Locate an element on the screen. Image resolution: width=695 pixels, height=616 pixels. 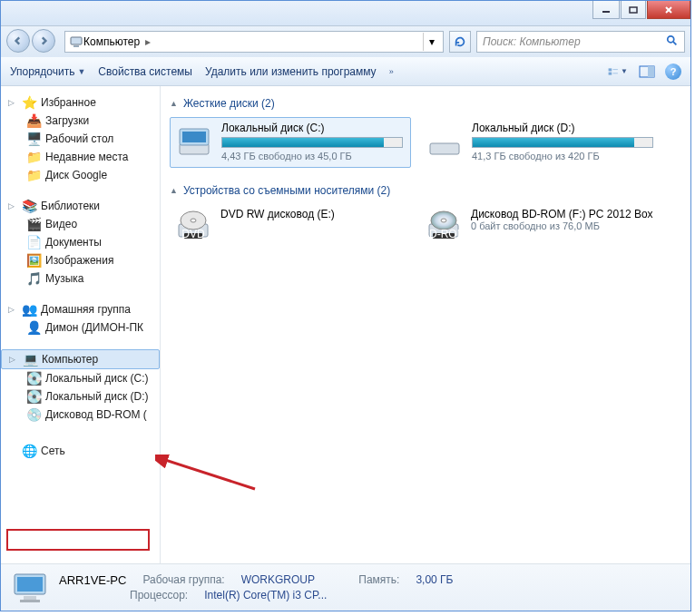
hdd-icon is located at coordinates (445, 142).